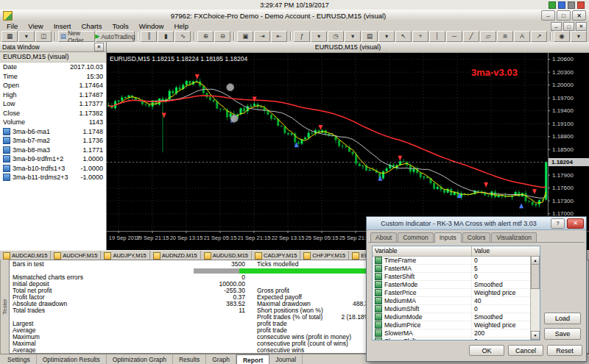  What do you see at coordinates (279, 37) in the screenshot?
I see `chart-shift-button: ⇤` at bounding box center [279, 37].